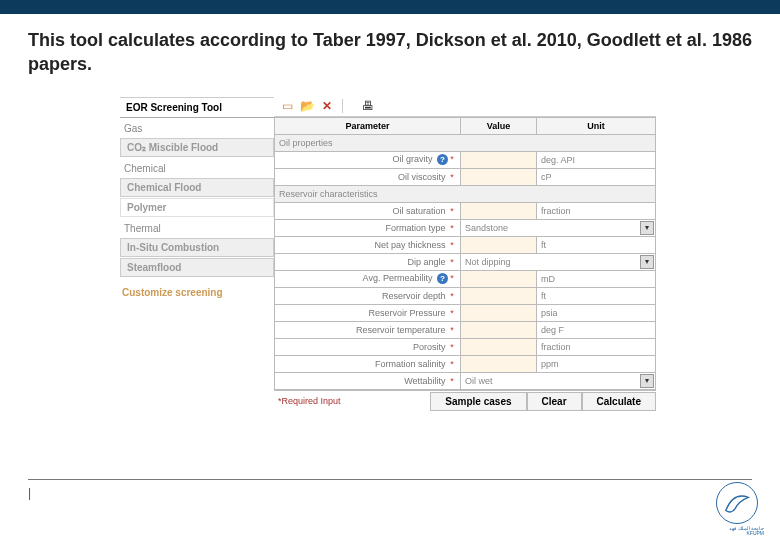 This screenshot has width=780, height=540. What do you see at coordinates (307, 106) in the screenshot?
I see `open-icon: 📂` at bounding box center [307, 106].